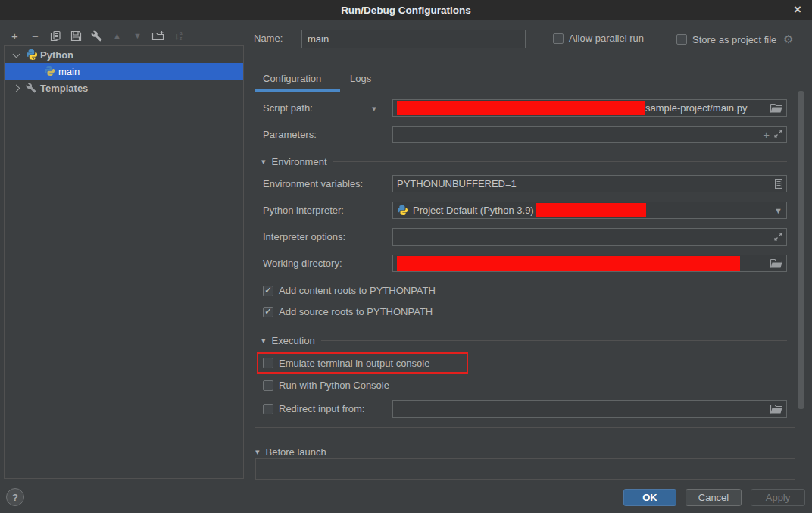 Image resolution: width=812 pixels, height=513 pixels. I want to click on environment-section-label: Environment, so click(300, 162).